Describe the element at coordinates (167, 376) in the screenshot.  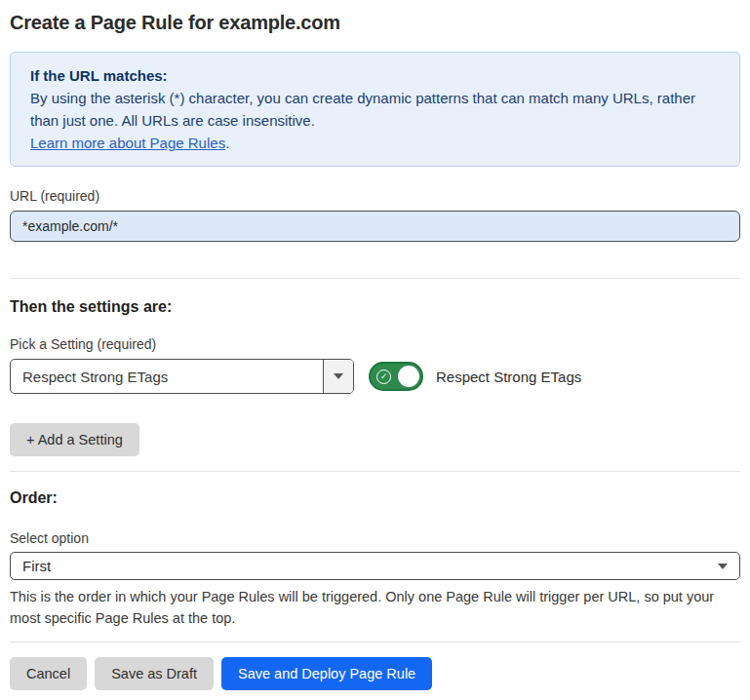
I see `setting-dropdown-value: Respect Strong ETags` at that location.